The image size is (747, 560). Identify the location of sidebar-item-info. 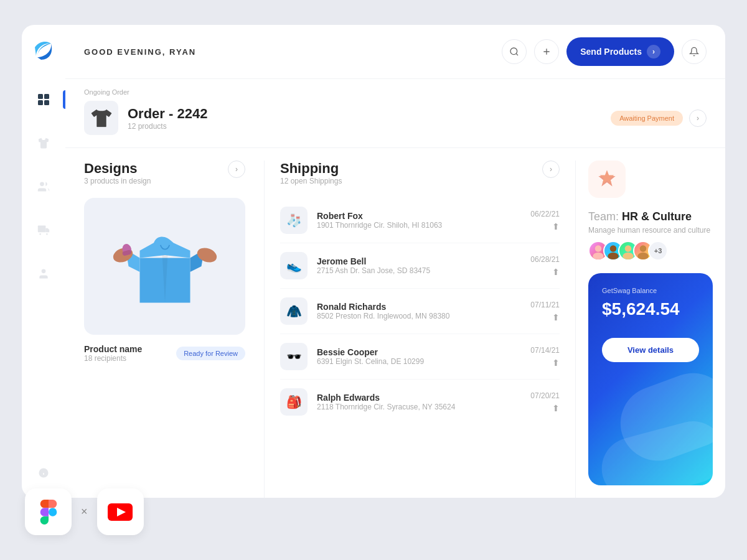
(44, 473).